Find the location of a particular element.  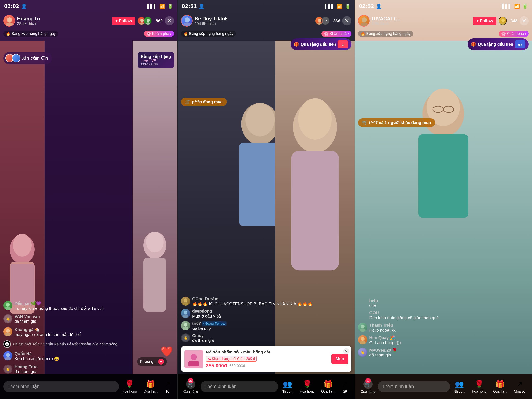

rose-btn-2: 🌹 Hoa hồng is located at coordinates (307, 387).